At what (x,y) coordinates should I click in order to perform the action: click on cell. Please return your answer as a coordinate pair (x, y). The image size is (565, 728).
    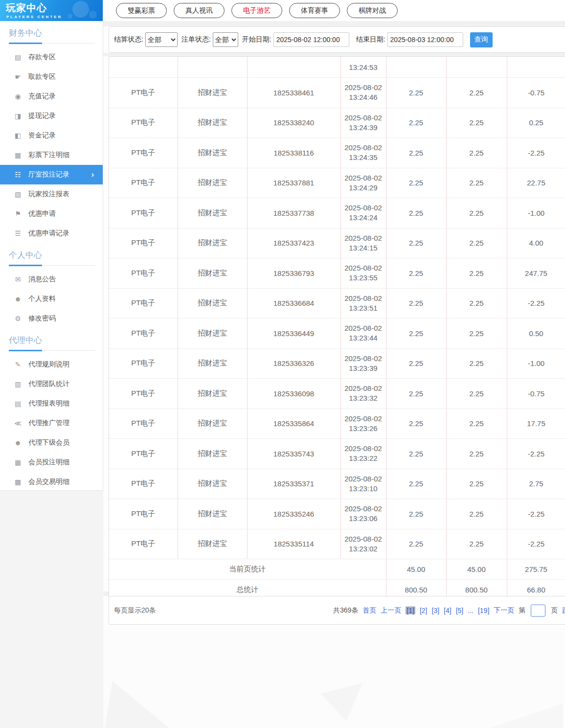
    Looking at the image, I should click on (212, 68).